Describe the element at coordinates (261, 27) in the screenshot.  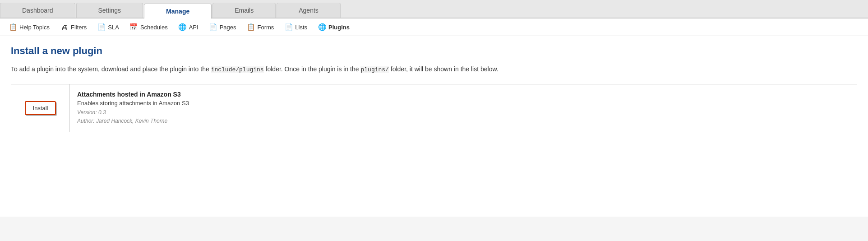
I see `subnav-forms: 📋 Forms` at that location.